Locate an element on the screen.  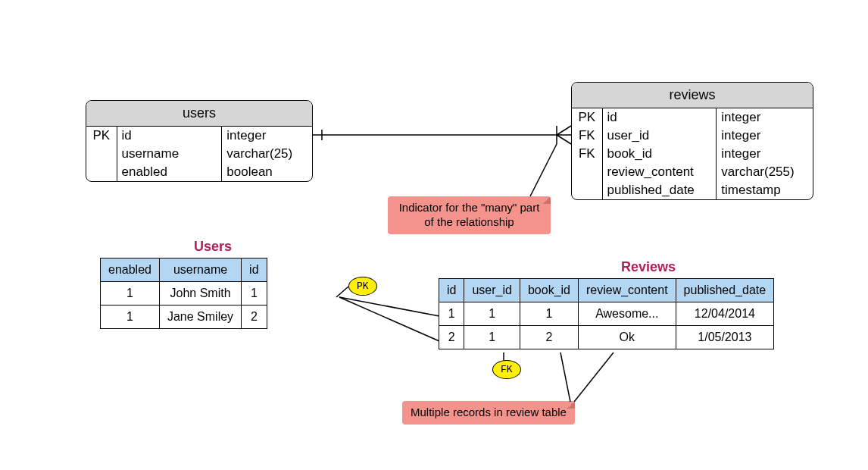
table-cell: 1/05/2013 is located at coordinates (725, 338).